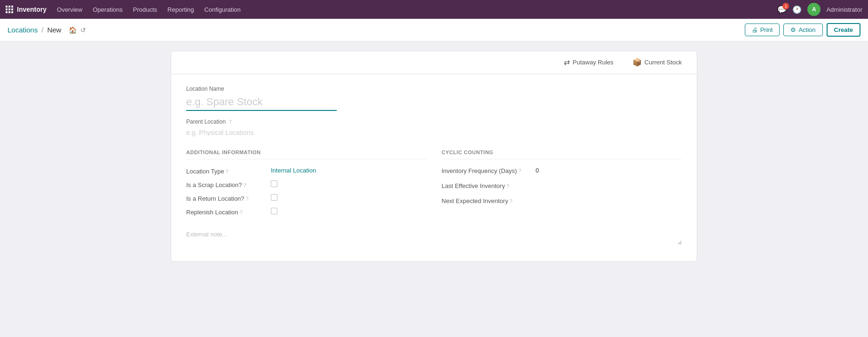 Image resolution: width=868 pixels, height=337 pixels. I want to click on scrap-help-icon: ?, so click(245, 185).